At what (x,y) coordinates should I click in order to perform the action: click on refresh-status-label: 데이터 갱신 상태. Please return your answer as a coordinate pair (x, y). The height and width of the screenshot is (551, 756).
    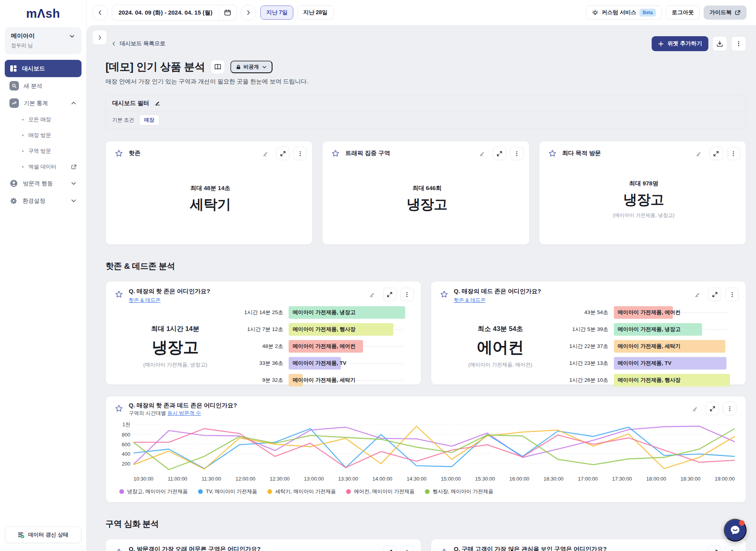
    Looking at the image, I should click on (48, 535).